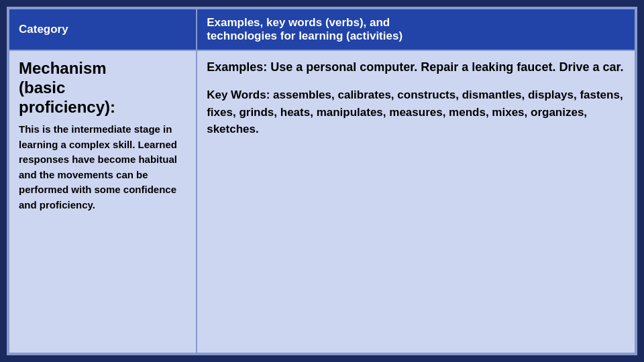  What do you see at coordinates (416, 67) in the screenshot?
I see `examples-main-text: Examples: Use a personal computer. Repai…` at bounding box center [416, 67].